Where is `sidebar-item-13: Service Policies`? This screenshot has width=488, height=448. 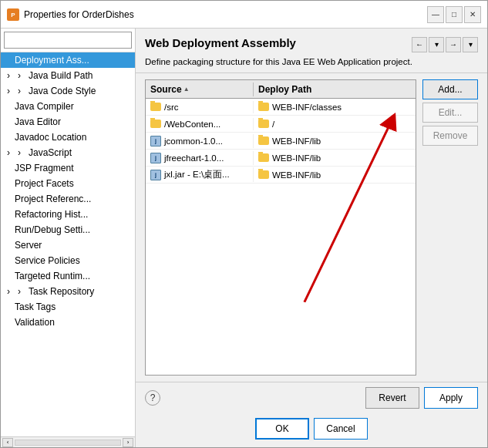 sidebar-item-13: Service Policies is located at coordinates (68, 261).